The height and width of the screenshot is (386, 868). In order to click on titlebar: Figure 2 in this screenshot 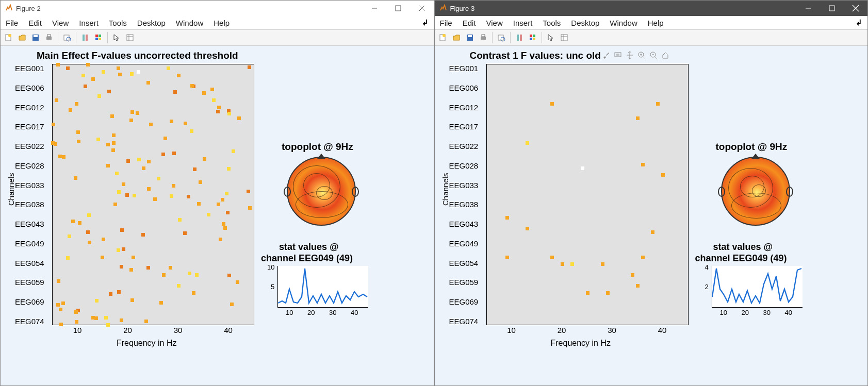, I will do `click(217, 8)`.